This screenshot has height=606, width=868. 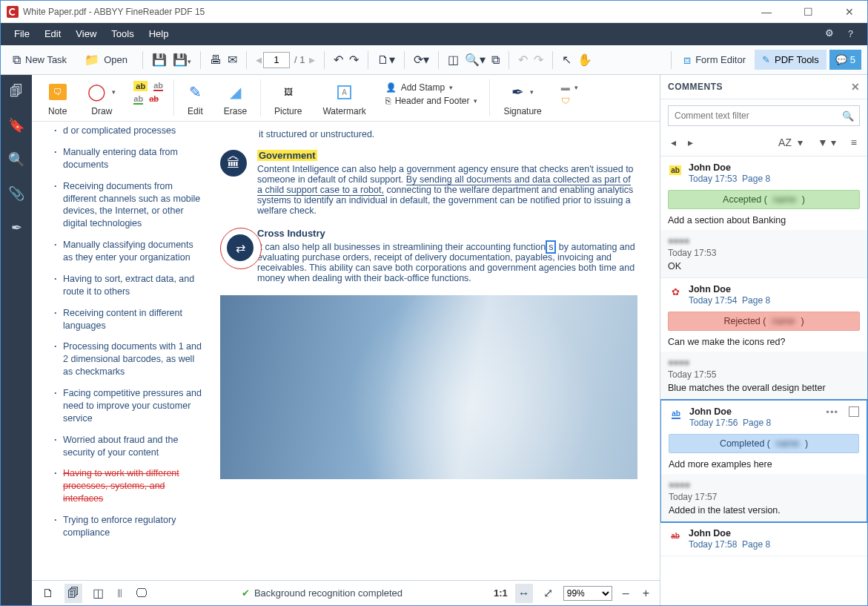 What do you see at coordinates (428, 134) in the screenshot?
I see `intro-tail: it structured or unstructured.` at bounding box center [428, 134].